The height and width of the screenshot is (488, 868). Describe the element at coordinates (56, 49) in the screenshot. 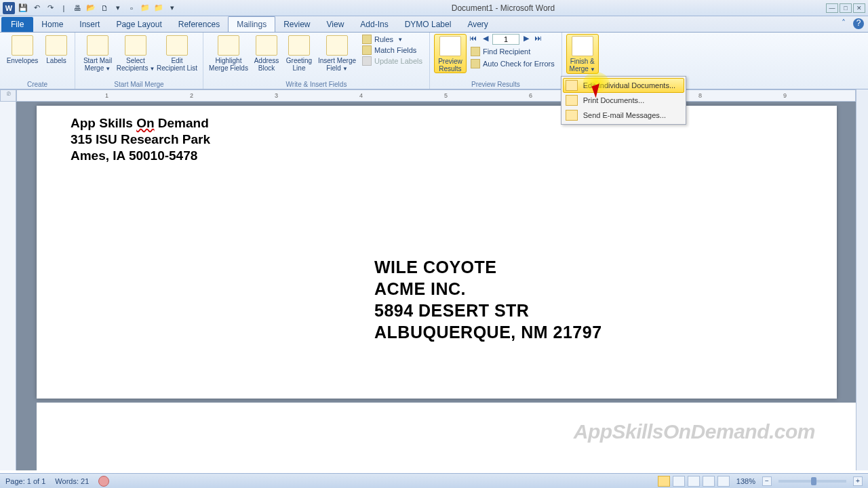

I see `labels-button: Labels` at that location.